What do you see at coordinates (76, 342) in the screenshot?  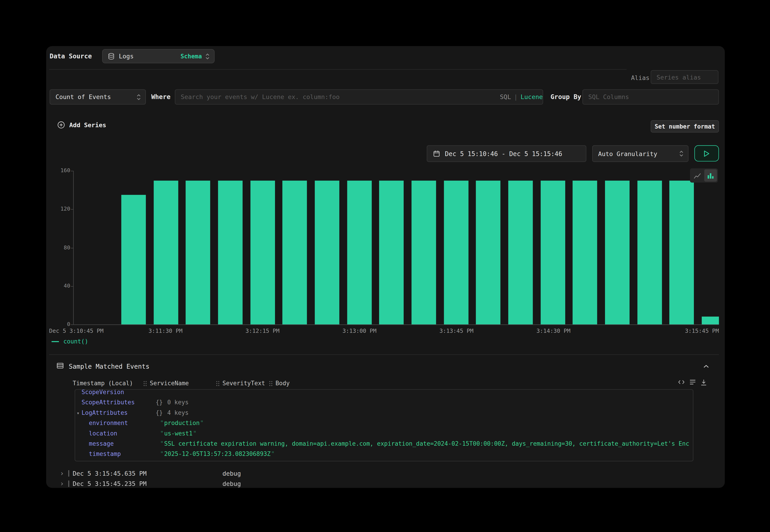 I see `legend-label: count()` at bounding box center [76, 342].